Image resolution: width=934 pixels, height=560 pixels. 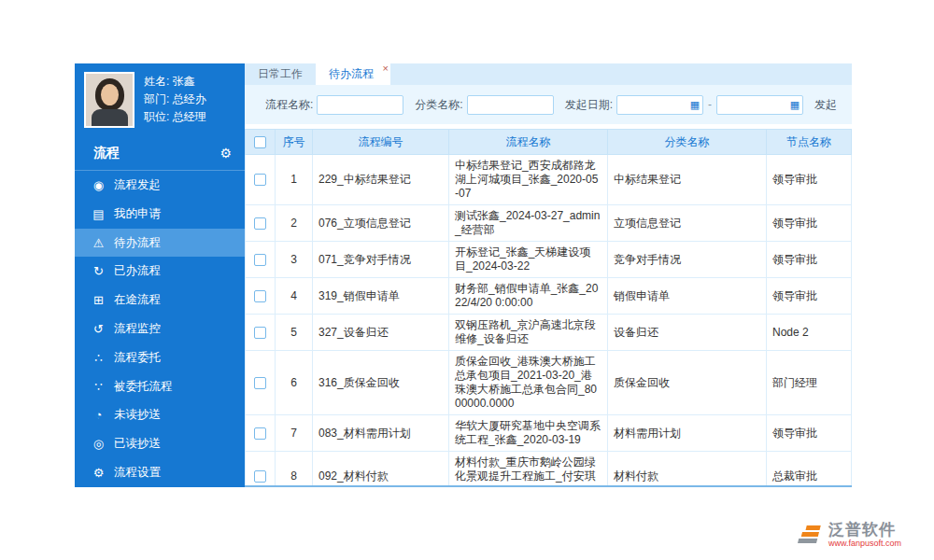 What do you see at coordinates (809, 142) in the screenshot?
I see `col-header-node: 节点名称` at bounding box center [809, 142].